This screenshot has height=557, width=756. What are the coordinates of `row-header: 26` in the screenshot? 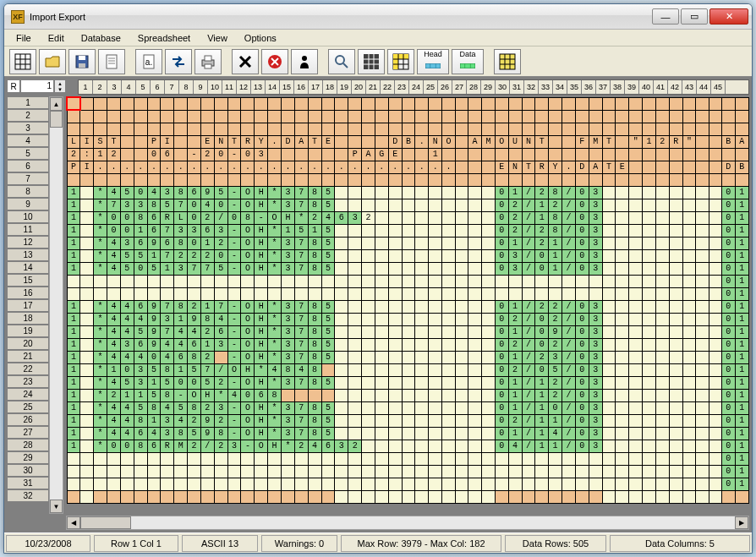 It's located at (28, 419).